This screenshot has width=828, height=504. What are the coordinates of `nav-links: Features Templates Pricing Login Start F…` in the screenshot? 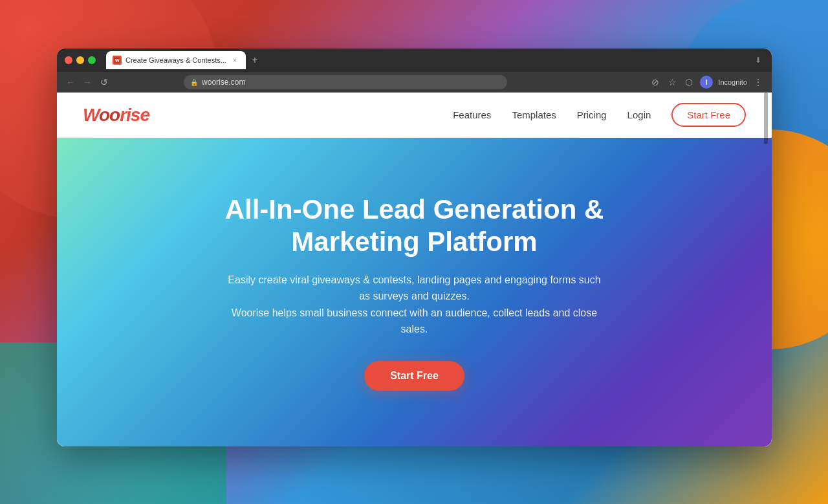 It's located at (599, 115).